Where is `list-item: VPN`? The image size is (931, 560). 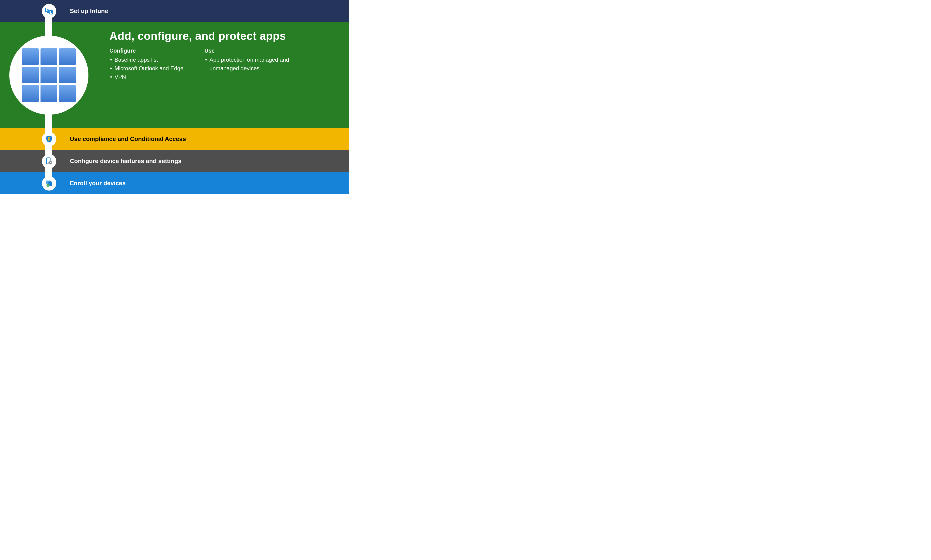 list-item: VPN is located at coordinates (146, 77).